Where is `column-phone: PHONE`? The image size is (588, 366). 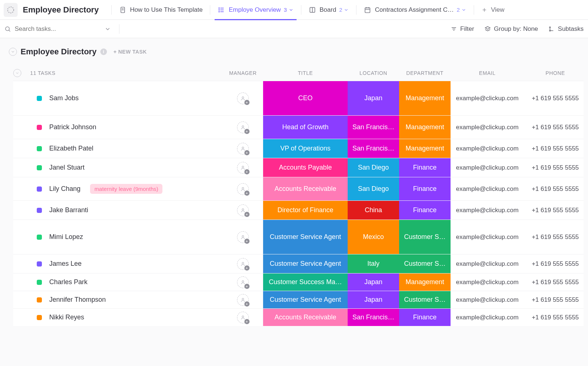
column-phone: PHONE is located at coordinates (555, 73).